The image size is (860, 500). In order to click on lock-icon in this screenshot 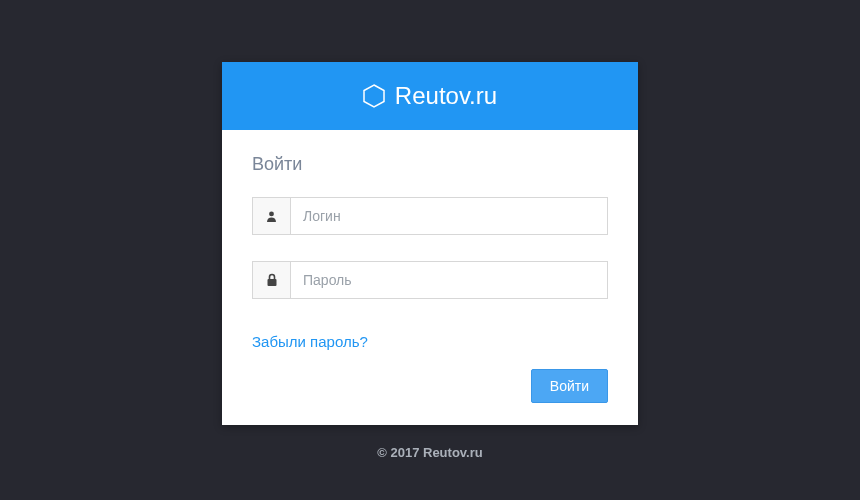, I will do `click(272, 280)`.